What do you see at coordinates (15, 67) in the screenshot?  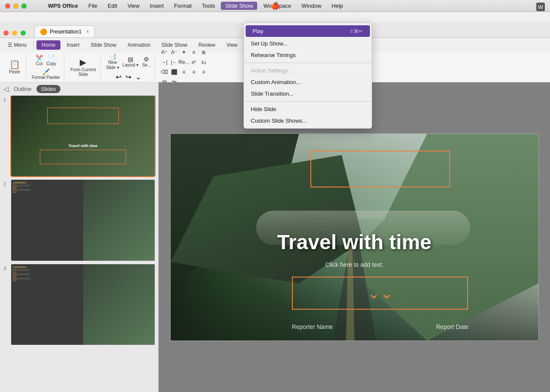 I see `paste-group: 📋 Paste` at bounding box center [15, 67].